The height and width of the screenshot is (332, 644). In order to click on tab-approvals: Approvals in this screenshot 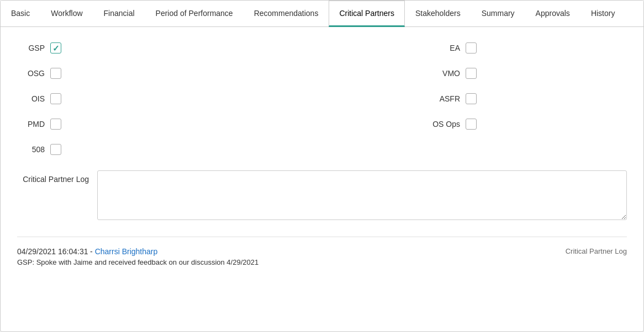, I will do `click(553, 13)`.